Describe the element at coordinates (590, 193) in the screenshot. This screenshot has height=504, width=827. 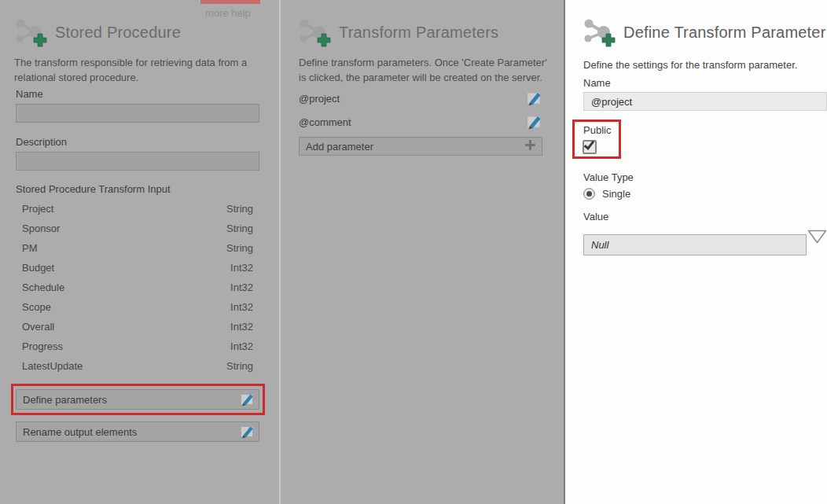
I see `radio-single` at that location.